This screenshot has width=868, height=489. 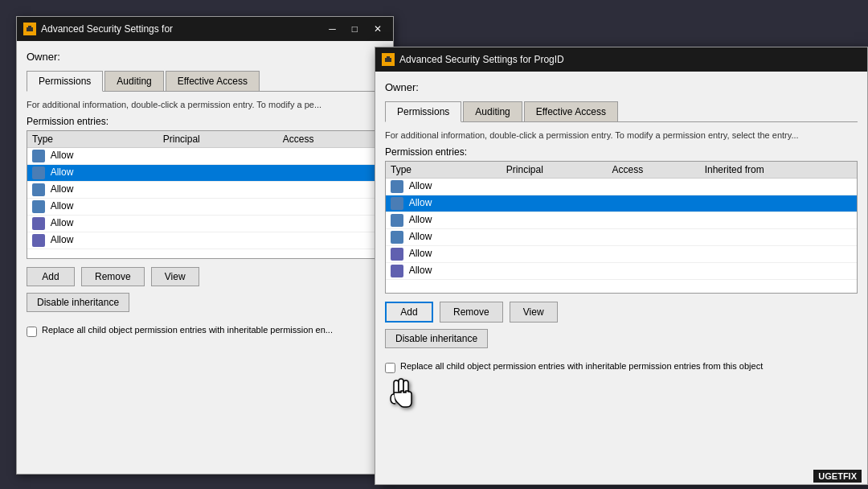 What do you see at coordinates (444, 171) in the screenshot?
I see `window2-col-type: Type` at bounding box center [444, 171].